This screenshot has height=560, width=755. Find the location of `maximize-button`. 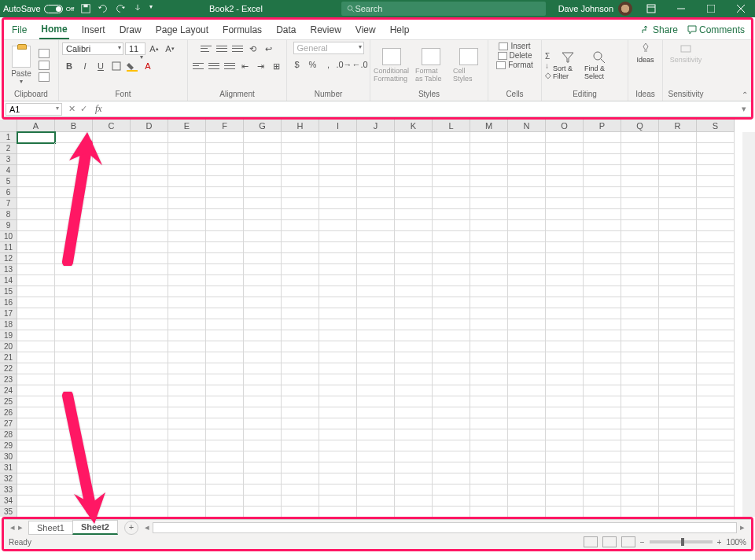

maximize-button is located at coordinates (711, 9).